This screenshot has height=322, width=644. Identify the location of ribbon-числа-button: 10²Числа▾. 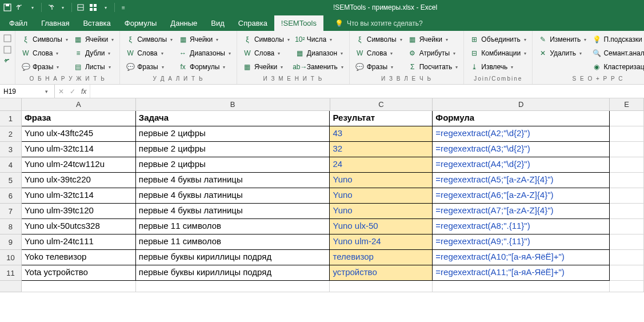
(319, 39).